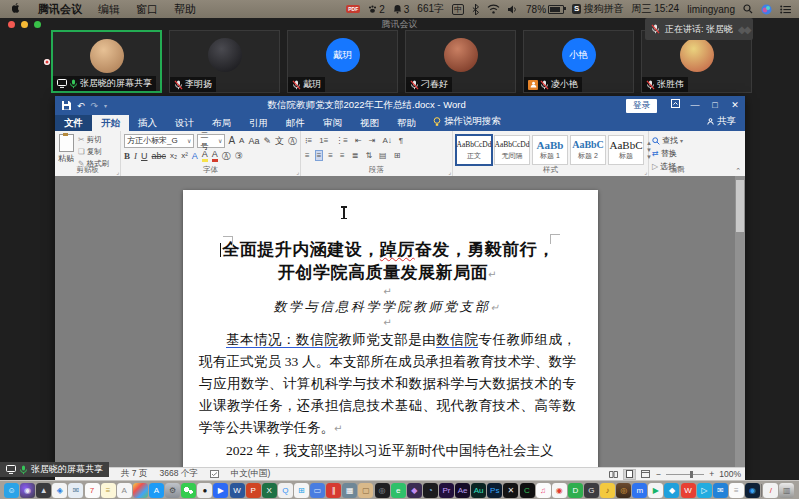 The height and width of the screenshot is (499, 799). What do you see at coordinates (172, 490) in the screenshot?
I see `dock-system-preferences: ⚙` at bounding box center [172, 490].